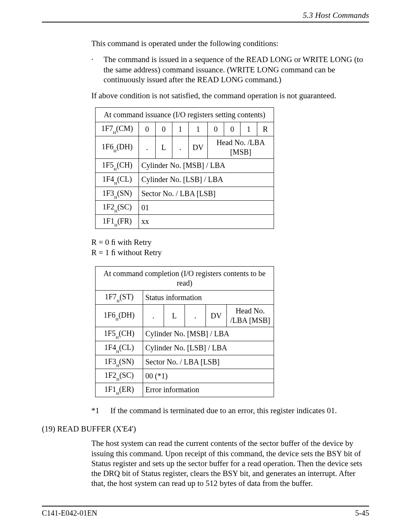 This screenshot has width=411, height=532. What do you see at coordinates (209, 298) in the screenshot?
I see `cell-value: Status information` at bounding box center [209, 298].